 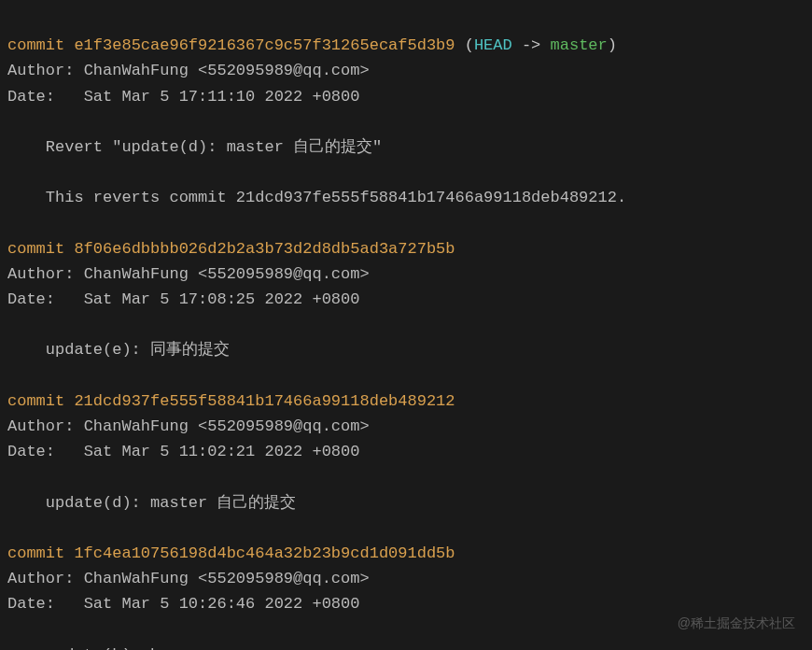 What do you see at coordinates (194, 148) in the screenshot?
I see `commit-body-line: Revert "update(d): master 自己的提交"` at bounding box center [194, 148].